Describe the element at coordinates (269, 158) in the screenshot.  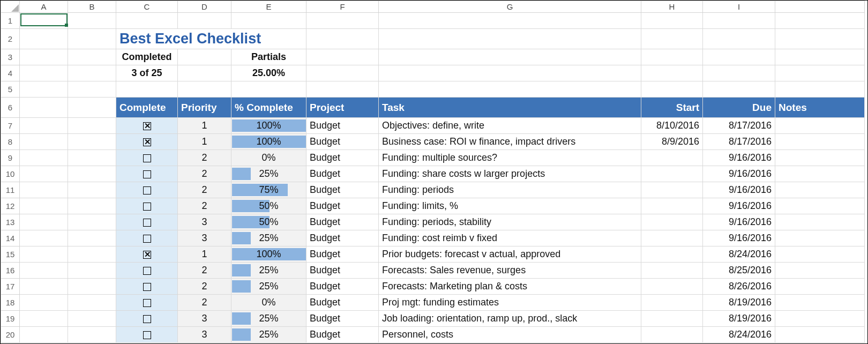
I see `pct-complete-cell: 0%` at that location.